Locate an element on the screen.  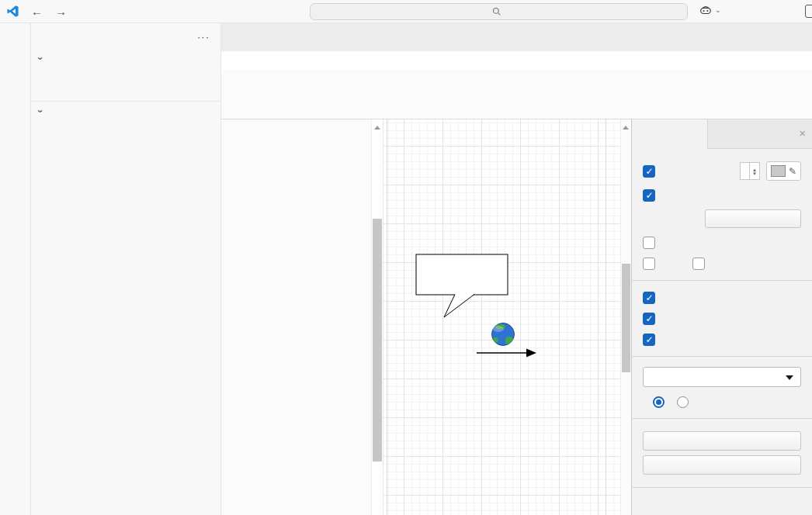
page-view-row is located at coordinates (722, 195).